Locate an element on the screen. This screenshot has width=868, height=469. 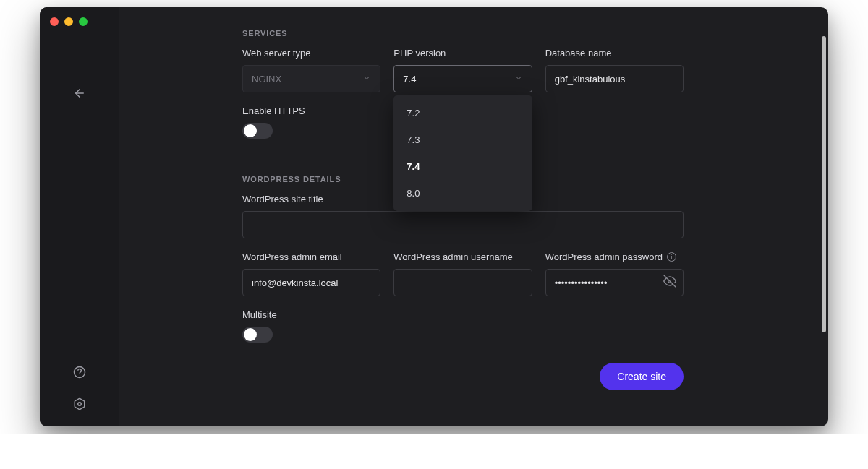
enable-https-toggle is located at coordinates (258, 131).